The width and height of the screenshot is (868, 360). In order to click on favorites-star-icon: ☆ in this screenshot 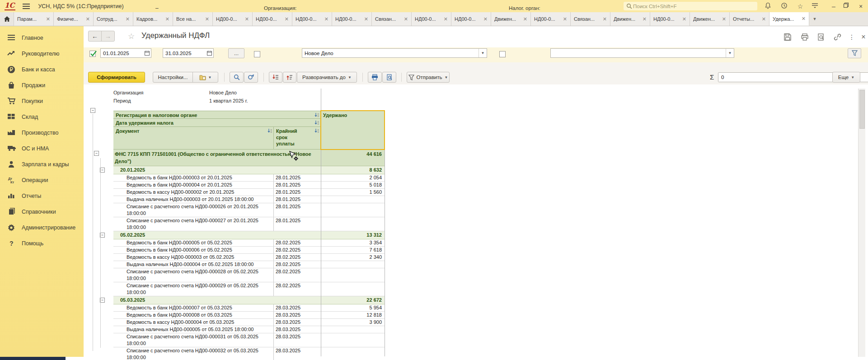, I will do `click(800, 6)`.